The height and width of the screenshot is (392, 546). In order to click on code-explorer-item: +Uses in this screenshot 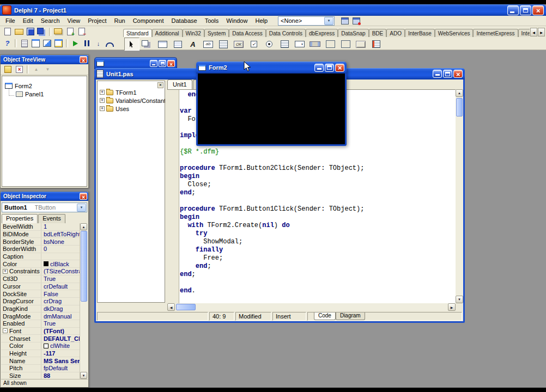, I will do `click(131, 109)`.